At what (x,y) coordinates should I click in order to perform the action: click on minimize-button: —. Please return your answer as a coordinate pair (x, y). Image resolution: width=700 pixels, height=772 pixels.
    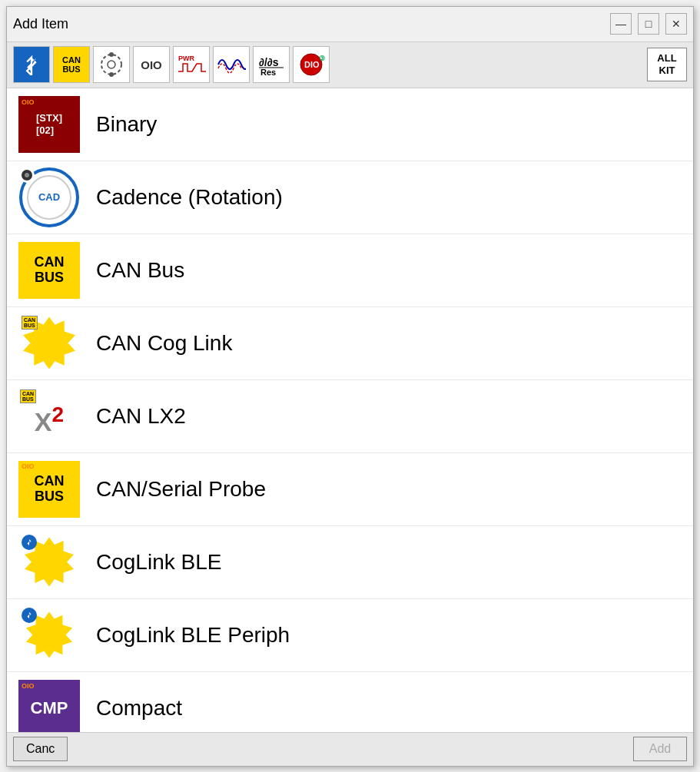
    Looking at the image, I should click on (621, 24).